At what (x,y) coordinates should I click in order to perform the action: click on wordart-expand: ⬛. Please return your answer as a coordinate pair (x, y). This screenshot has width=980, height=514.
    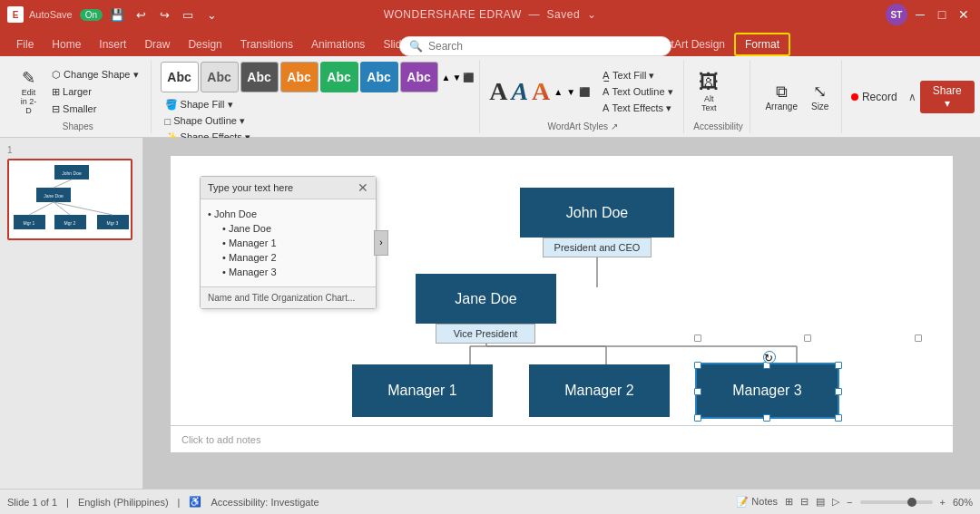
    Looking at the image, I should click on (584, 92).